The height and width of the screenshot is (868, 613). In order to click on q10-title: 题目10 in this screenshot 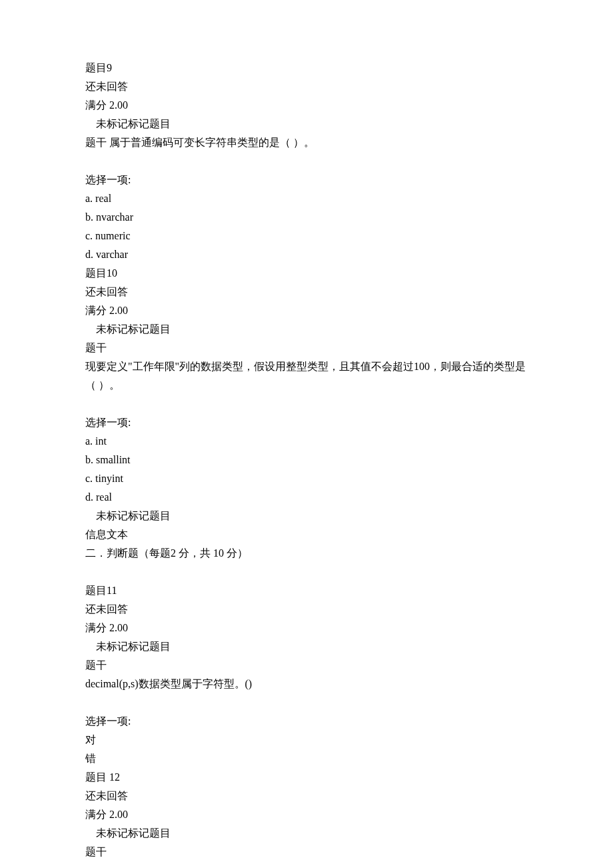, I will do `click(309, 273)`.